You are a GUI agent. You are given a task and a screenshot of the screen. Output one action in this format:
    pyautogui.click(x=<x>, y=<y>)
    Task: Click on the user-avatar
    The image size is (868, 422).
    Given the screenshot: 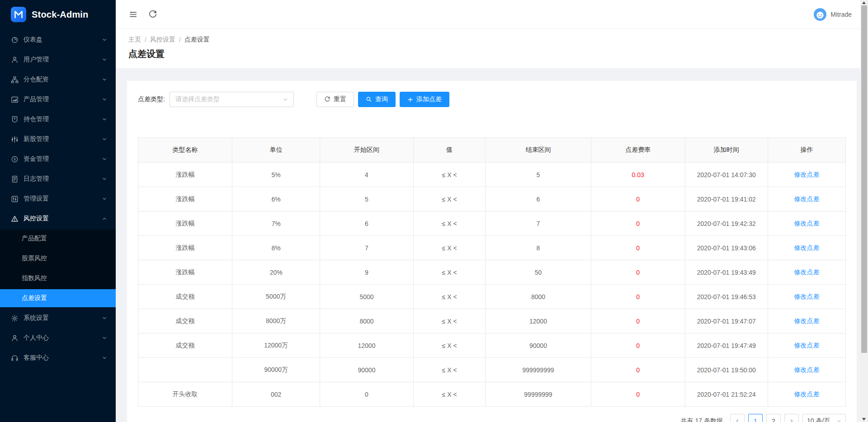 What is the action you would take?
    pyautogui.click(x=820, y=14)
    